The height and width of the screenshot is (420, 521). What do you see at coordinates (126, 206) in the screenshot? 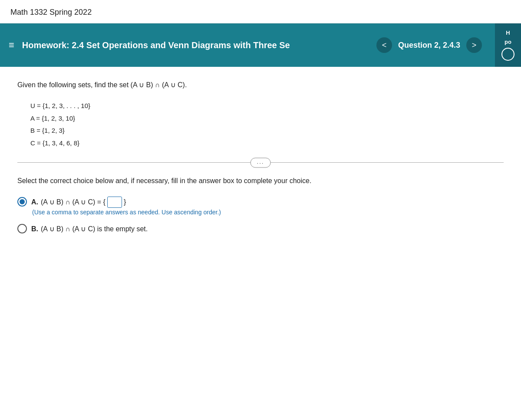
I see `choice-A-content: A. (A ∪ B) ∩ (A ∪ C) = { } (Use a comma …` at bounding box center [126, 206].